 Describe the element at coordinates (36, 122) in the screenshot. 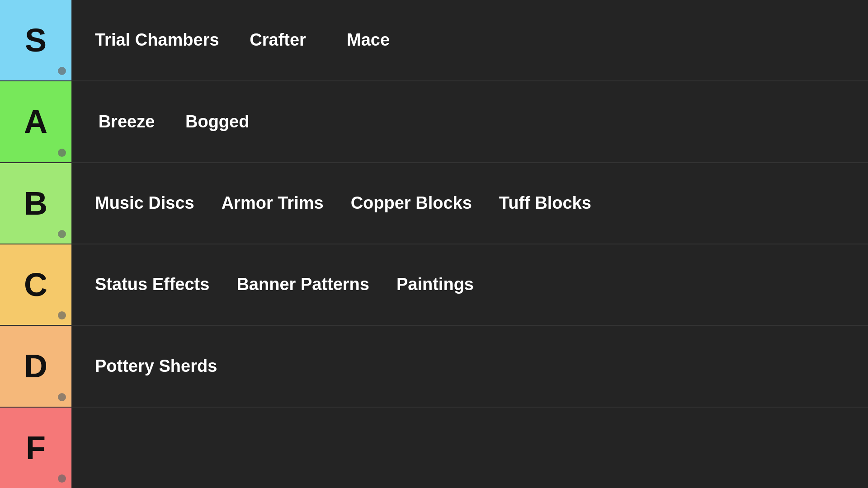

I see `tier-label-a: A` at that location.